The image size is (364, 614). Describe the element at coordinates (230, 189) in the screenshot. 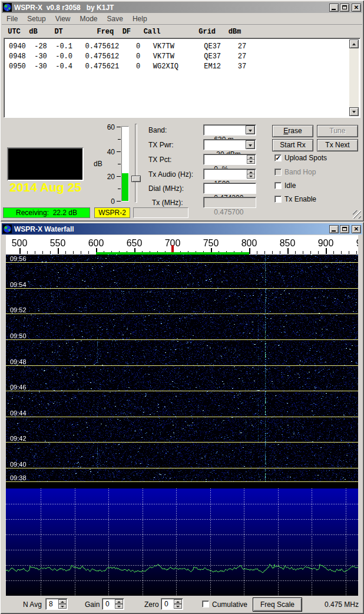

I see `dial-input: 0.474200` at that location.